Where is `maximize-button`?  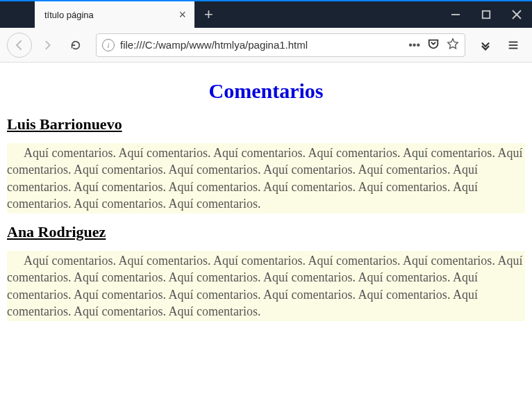
maximize-button is located at coordinates (486, 15).